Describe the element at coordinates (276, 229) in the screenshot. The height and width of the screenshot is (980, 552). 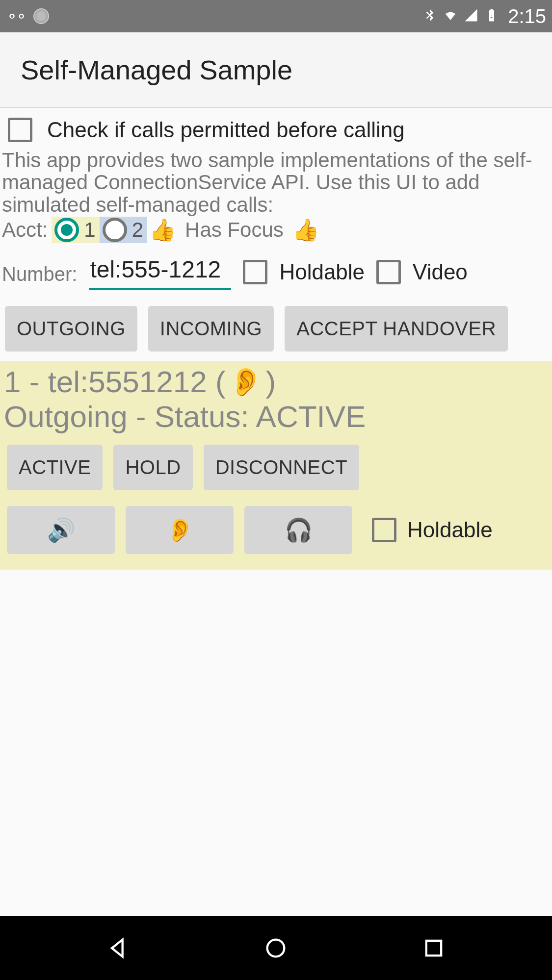
I see `account-row: Acct: 1 2 👍 Has Focus 👍` at that location.